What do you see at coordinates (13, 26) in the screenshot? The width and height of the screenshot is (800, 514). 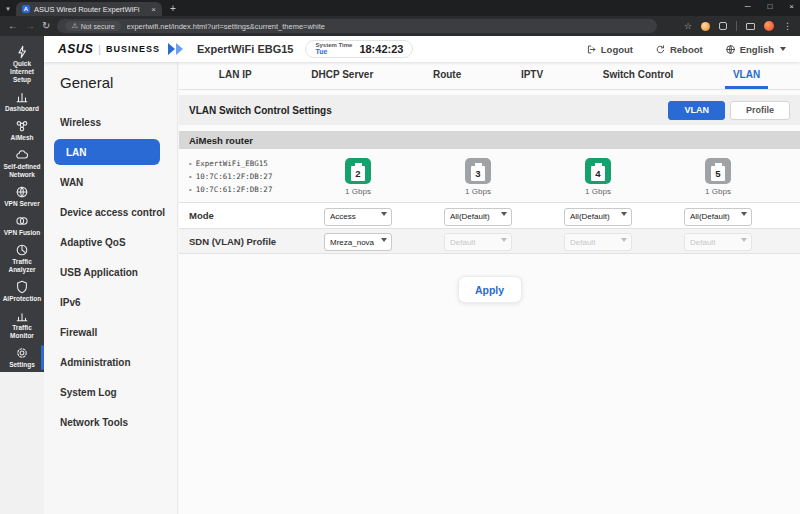 I see `back-icon: ←` at bounding box center [13, 26].